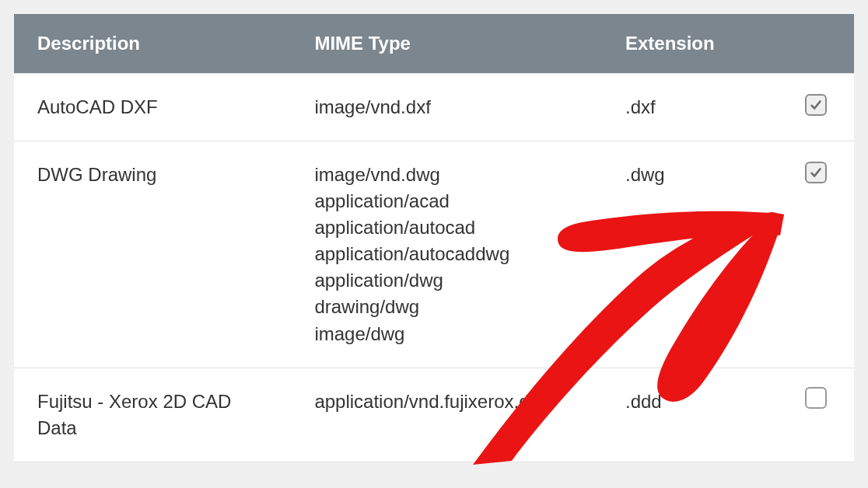 Image resolution: width=868 pixels, height=488 pixels. Describe the element at coordinates (446, 415) in the screenshot. I see `cell-mime: application/vnd.fujixerox.ddd` at that location.